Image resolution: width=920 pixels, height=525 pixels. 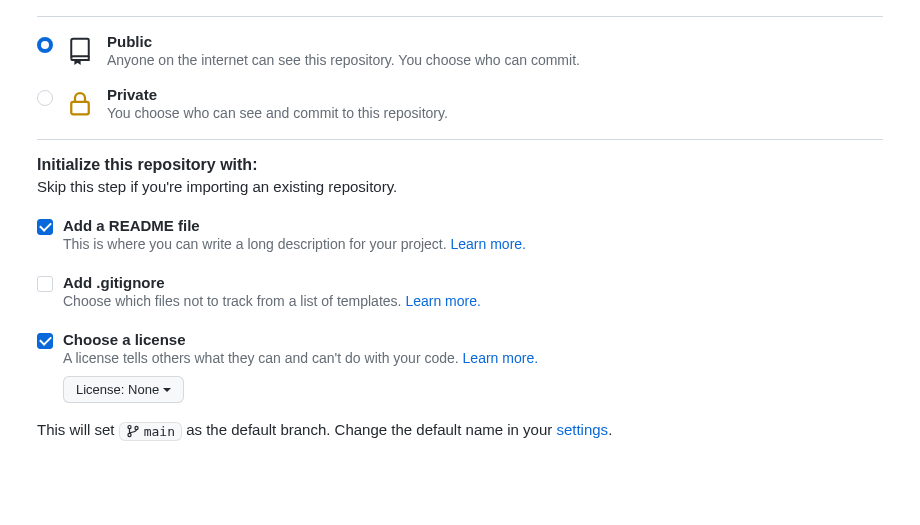 What do you see at coordinates (460, 234) in the screenshot?
I see `readme-option: Add a README file This is where you can …` at bounding box center [460, 234].